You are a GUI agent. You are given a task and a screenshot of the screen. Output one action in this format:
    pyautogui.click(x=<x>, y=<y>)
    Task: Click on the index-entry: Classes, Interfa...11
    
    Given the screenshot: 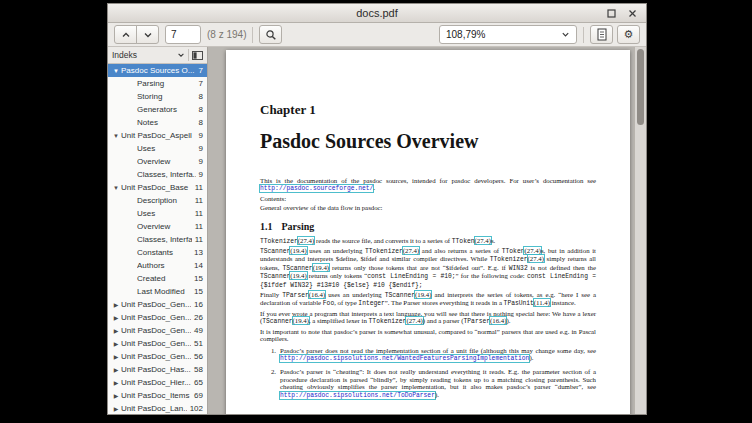 What is the action you would take?
    pyautogui.click(x=158, y=240)
    